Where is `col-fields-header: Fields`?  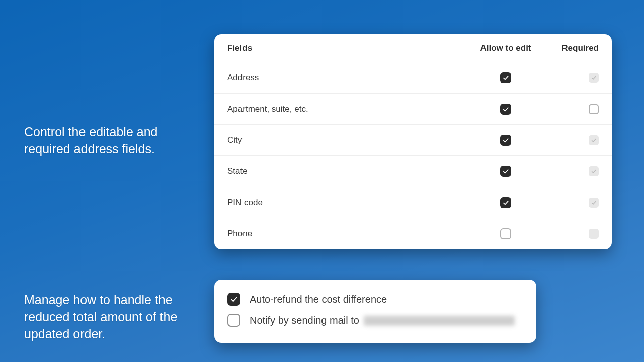 col-fields-header: Fields is located at coordinates (348, 48).